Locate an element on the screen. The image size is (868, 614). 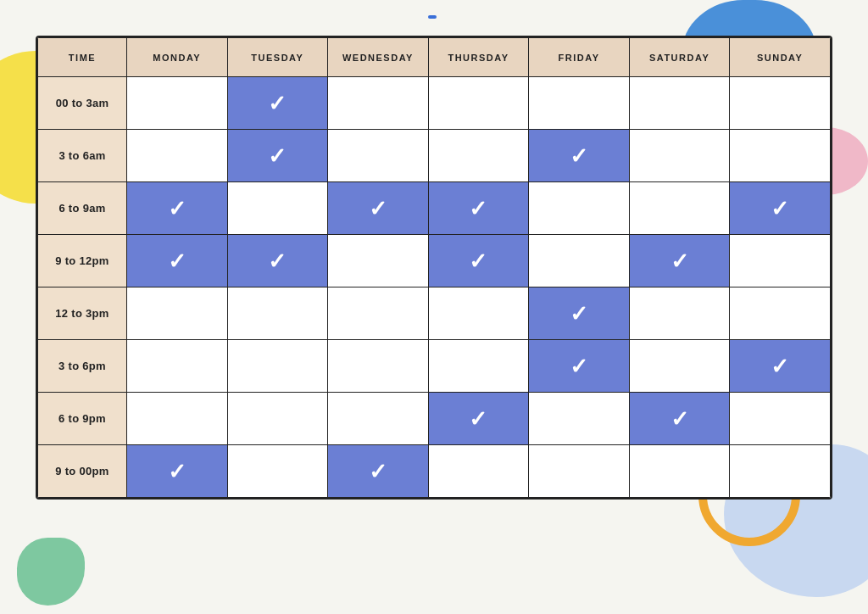
schedule-cell-r4-c2 is located at coordinates (378, 314).